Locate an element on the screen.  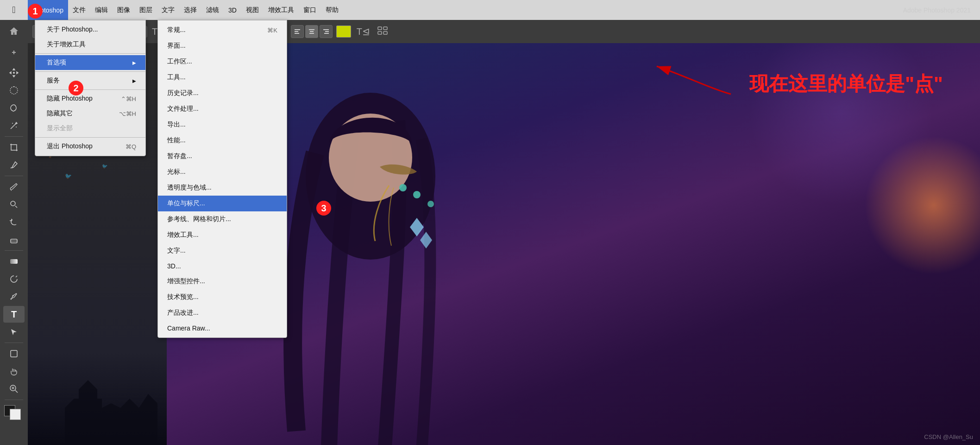
pen-tool is located at coordinates (14, 297).